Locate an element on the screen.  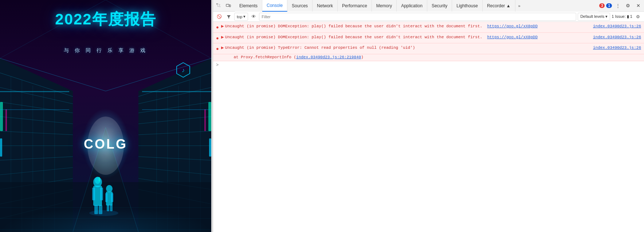
filter-toggle-button is located at coordinates (229, 17).